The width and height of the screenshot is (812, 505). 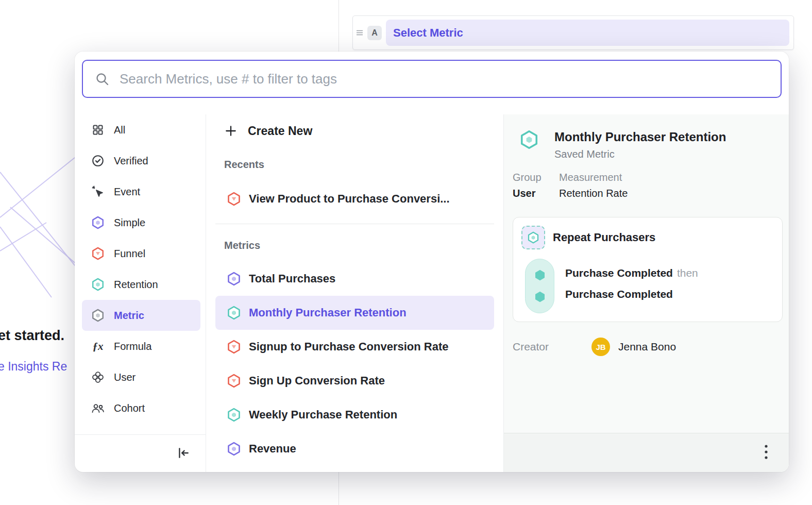 What do you see at coordinates (552, 347) in the screenshot?
I see `creator-label: Creator` at bounding box center [552, 347].